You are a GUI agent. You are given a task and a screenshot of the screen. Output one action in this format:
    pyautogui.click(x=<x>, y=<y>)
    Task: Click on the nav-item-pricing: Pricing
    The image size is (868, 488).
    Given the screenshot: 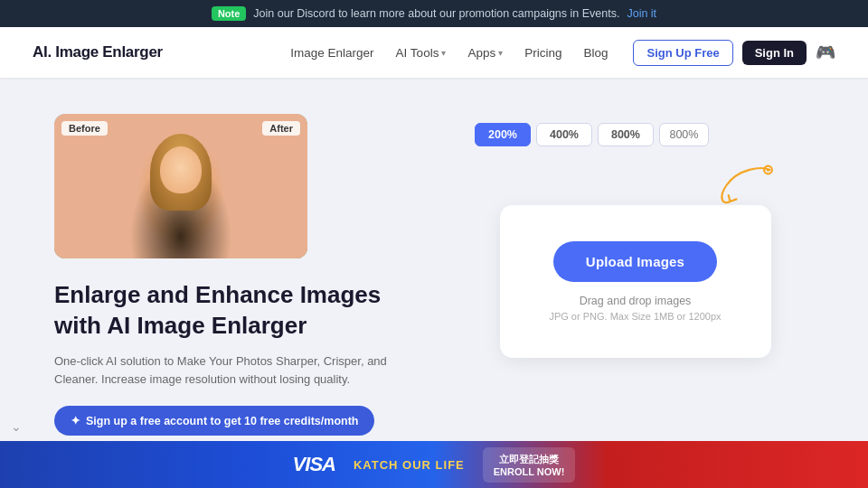 What is the action you would take?
    pyautogui.click(x=542, y=52)
    